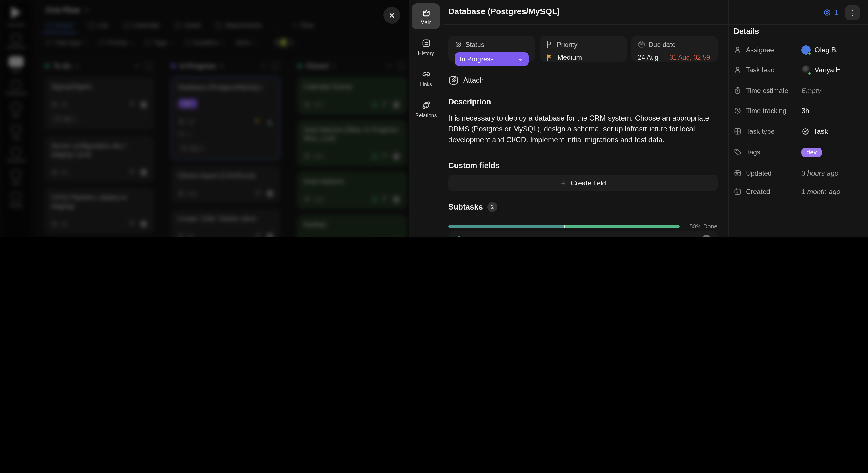 The height and width of the screenshot is (473, 868). What do you see at coordinates (426, 47) in the screenshot?
I see `tab-history: History` at bounding box center [426, 47].